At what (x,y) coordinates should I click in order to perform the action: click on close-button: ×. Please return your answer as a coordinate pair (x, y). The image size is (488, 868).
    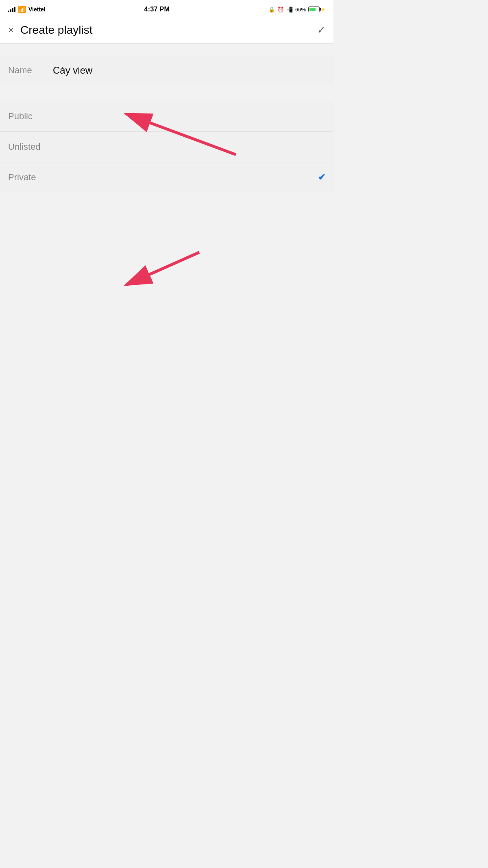
    Looking at the image, I should click on (11, 30).